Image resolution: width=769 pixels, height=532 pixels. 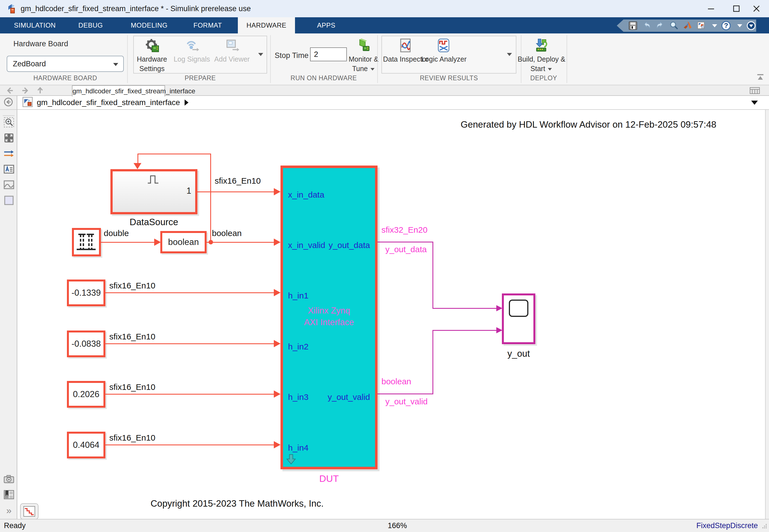 What do you see at coordinates (86, 394) in the screenshot?
I see `block-constant-h3: 0.2026` at bounding box center [86, 394].